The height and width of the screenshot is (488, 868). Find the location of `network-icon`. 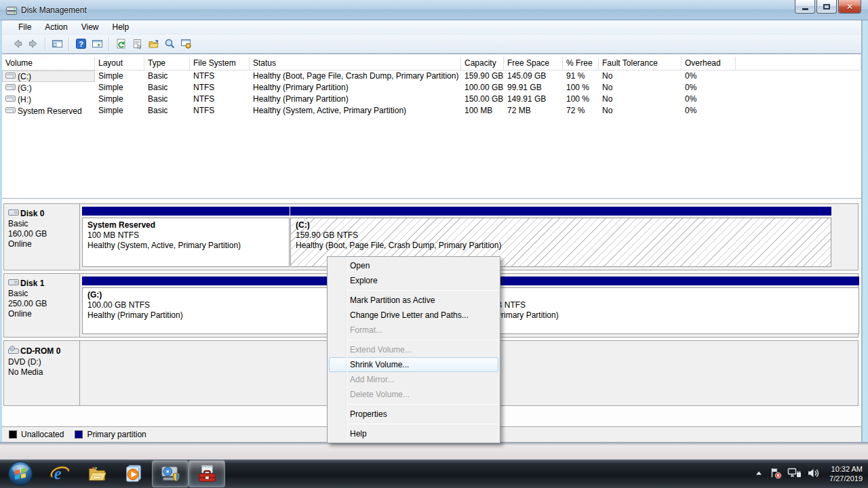

network-icon is located at coordinates (795, 474).